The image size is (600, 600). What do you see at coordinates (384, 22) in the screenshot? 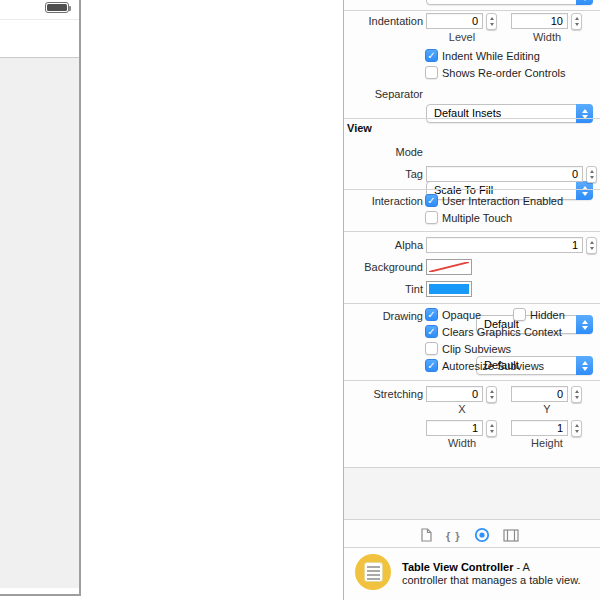
I see `indentation-label: Indentation` at bounding box center [384, 22].